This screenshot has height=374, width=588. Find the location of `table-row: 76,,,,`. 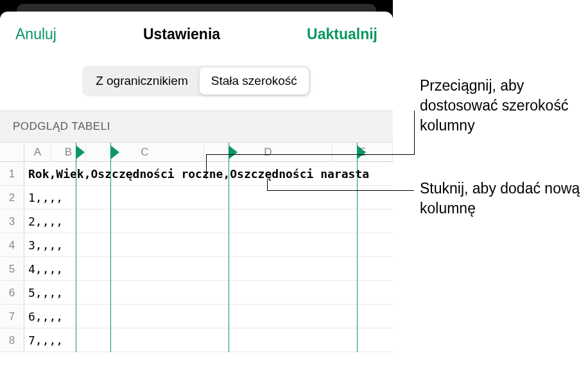

table-row: 76,,,, is located at coordinates (196, 316).